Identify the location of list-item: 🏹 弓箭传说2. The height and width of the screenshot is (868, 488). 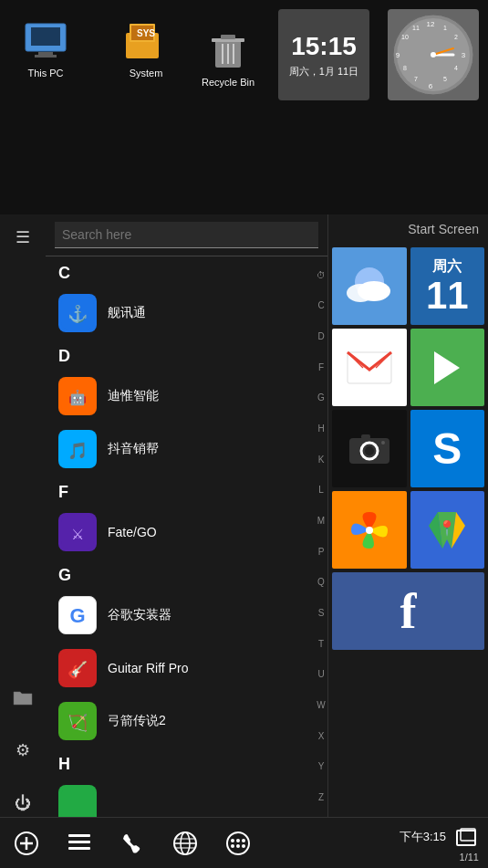
(186, 721).